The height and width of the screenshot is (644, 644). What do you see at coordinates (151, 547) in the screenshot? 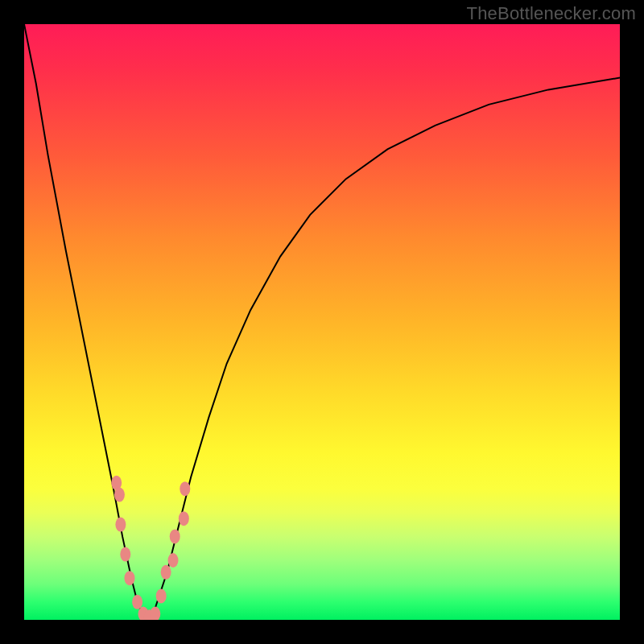
I see `data-markers-group` at bounding box center [151, 547].